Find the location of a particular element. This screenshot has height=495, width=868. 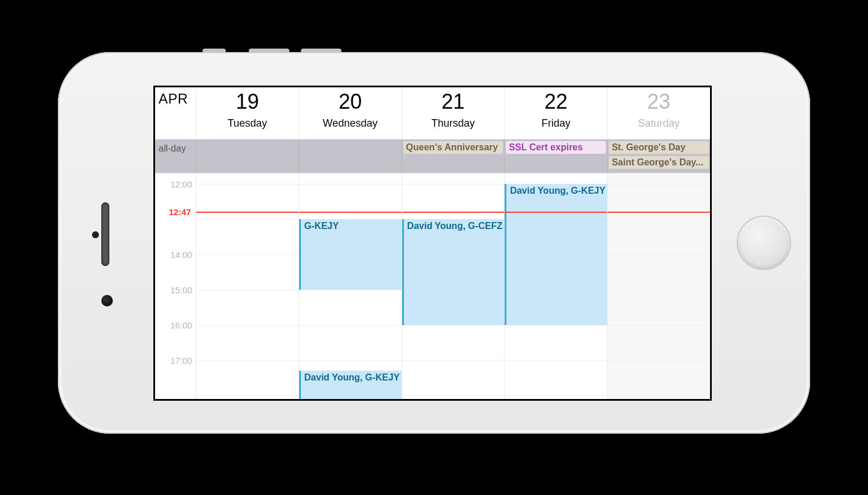

proximity-sensor is located at coordinates (95, 235).